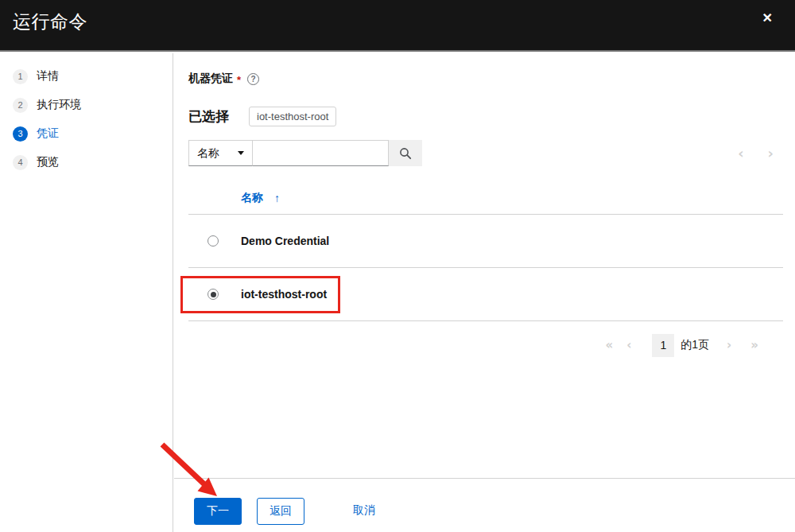 The height and width of the screenshot is (532, 795). I want to click on bottom-pagination: « ‹ 的1页 › », so click(486, 345).